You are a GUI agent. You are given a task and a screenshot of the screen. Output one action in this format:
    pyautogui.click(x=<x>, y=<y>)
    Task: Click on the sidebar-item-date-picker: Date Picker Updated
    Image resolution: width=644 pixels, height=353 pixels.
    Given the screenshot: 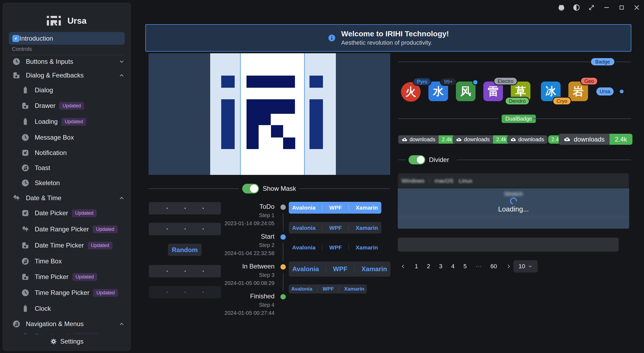 What is the action you would take?
    pyautogui.click(x=67, y=213)
    